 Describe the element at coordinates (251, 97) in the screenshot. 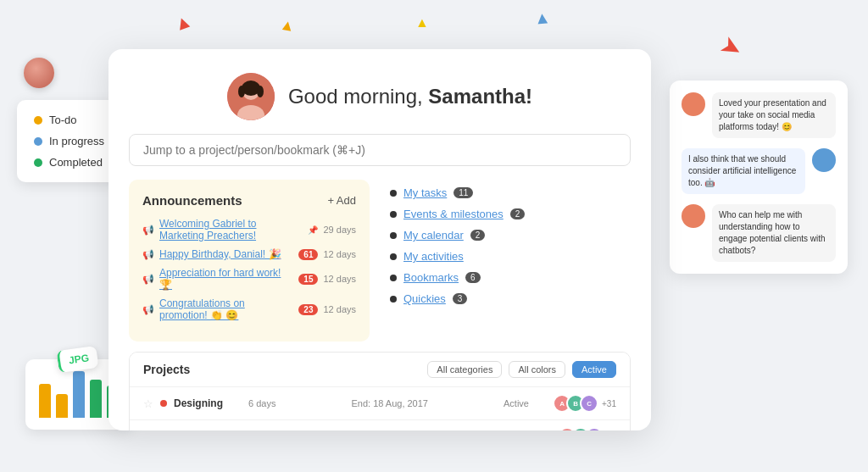

I see `user-avatar` at that location.